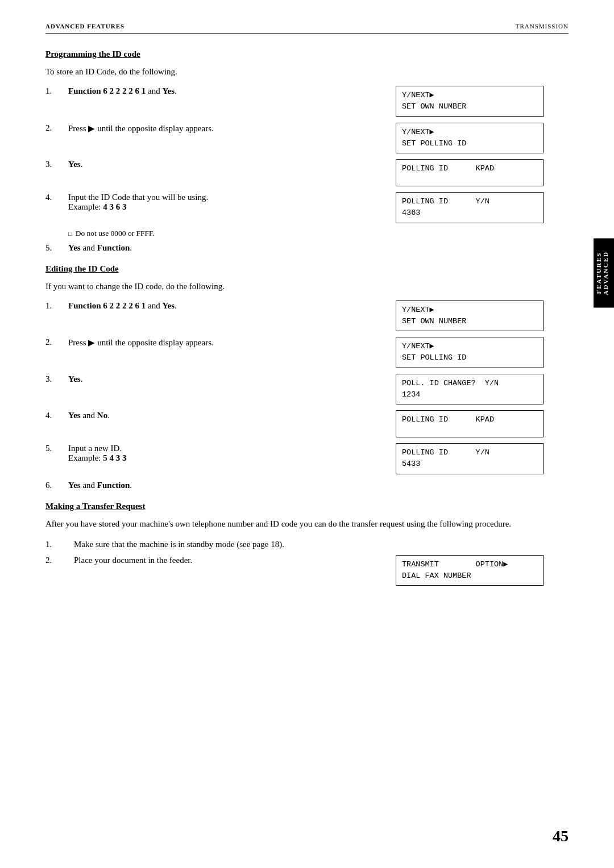 The height and width of the screenshot is (868, 614). I want to click on step-1-4: 4. Input the ID Code that you will be us…, so click(294, 208).